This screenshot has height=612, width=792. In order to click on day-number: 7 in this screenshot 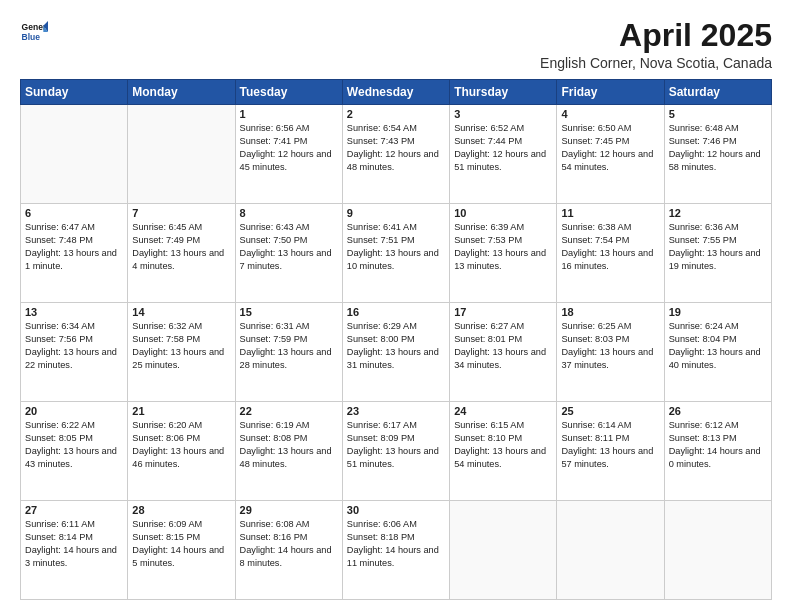, I will do `click(181, 213)`.